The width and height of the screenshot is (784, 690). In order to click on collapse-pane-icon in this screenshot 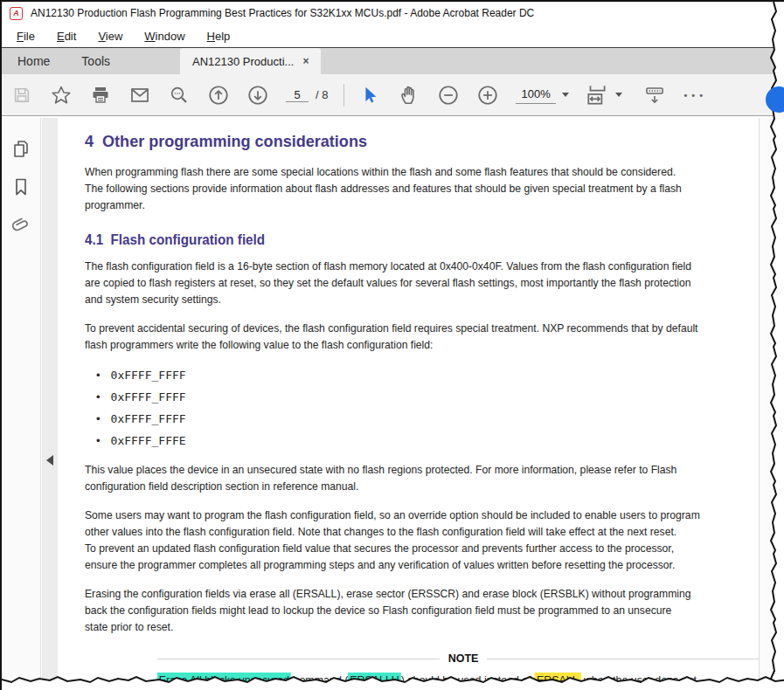, I will do `click(50, 460)`.